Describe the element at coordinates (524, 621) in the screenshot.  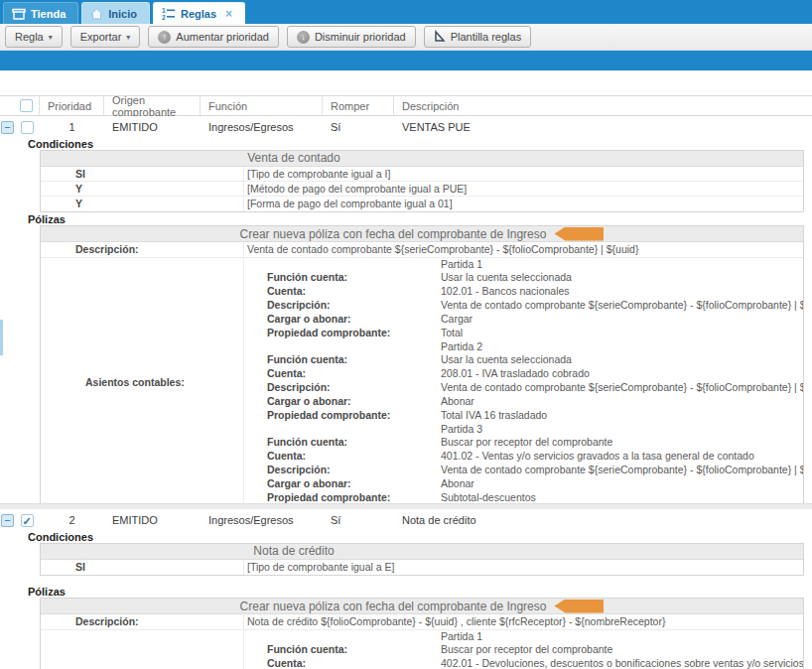
I see `descripcion-value: Nota de crédito ${folioComprobante} - ${…` at that location.